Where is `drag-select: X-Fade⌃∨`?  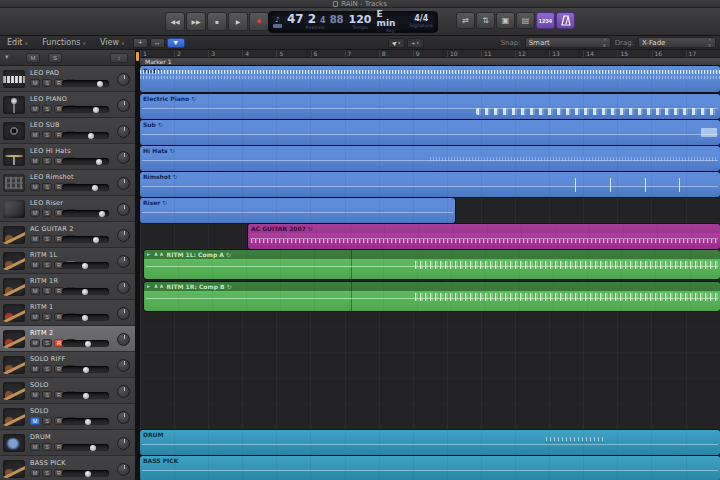
drag-select: X-Fade⌃∨ is located at coordinates (677, 42).